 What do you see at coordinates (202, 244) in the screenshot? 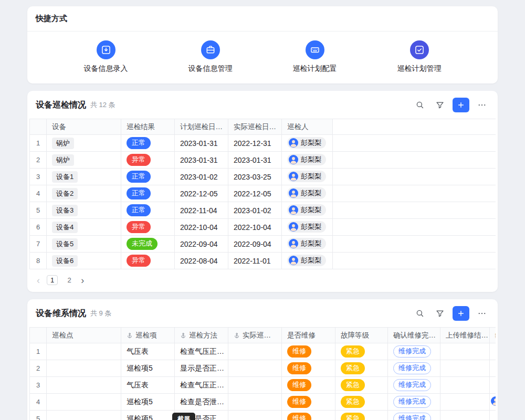
I see `planned-date-cell: 2022-09-04` at bounding box center [202, 244].